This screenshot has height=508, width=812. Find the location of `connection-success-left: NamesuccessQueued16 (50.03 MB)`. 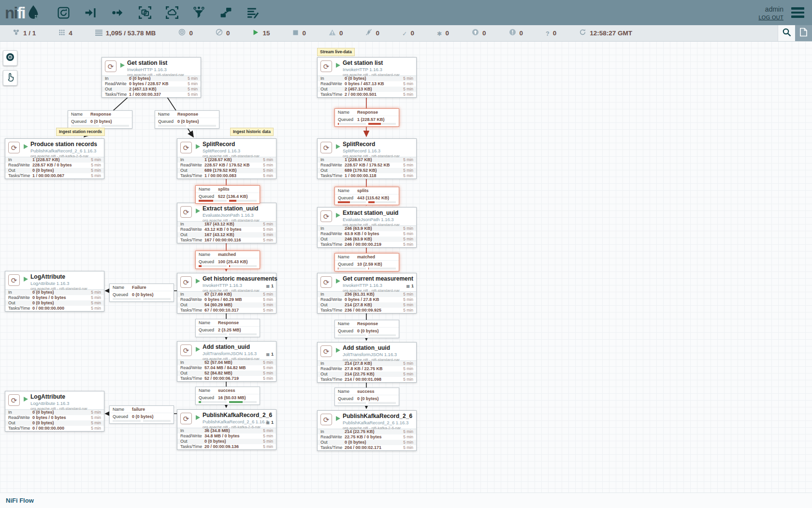

connection-success-left: NamesuccessQueued16 (50.03 MB) is located at coordinates (228, 396).